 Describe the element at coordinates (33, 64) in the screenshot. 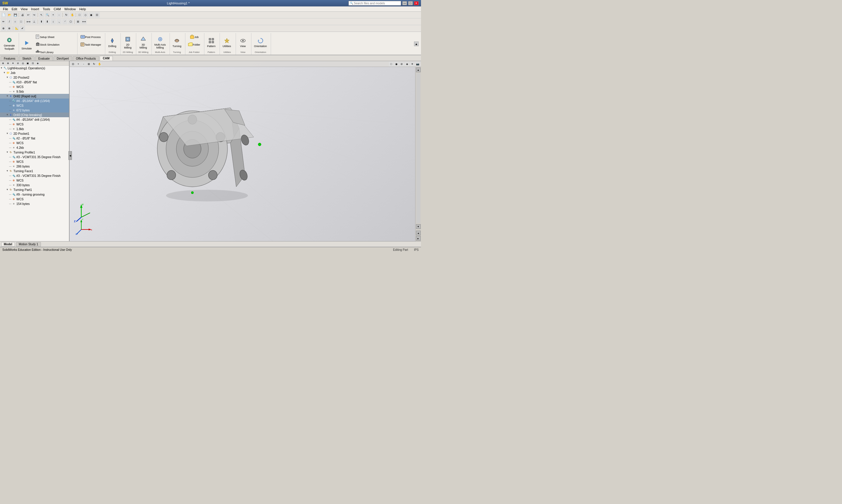

I see `tree-tb-7: ⊡` at that location.